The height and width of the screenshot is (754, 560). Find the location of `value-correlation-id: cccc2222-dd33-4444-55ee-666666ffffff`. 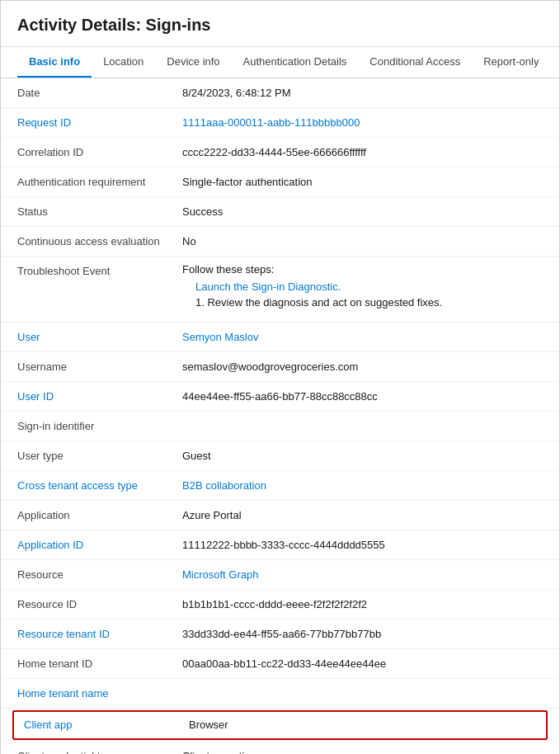

value-correlation-id: cccc2222-dd33-4444-55ee-666666ffffff is located at coordinates (363, 152).